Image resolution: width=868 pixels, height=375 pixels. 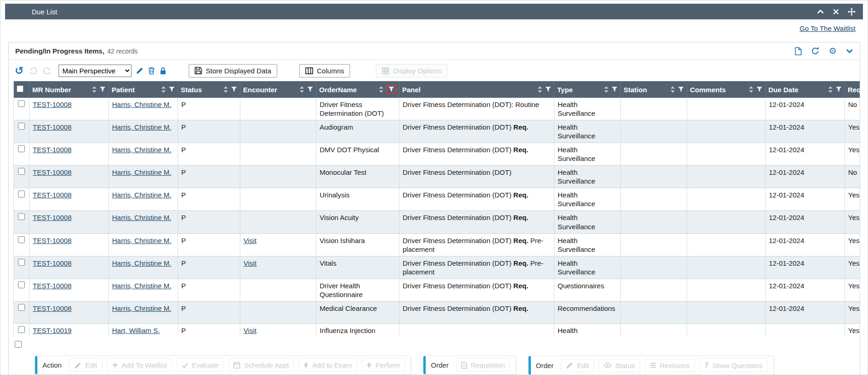 I want to click on column-header-station: Station, so click(x=654, y=89).